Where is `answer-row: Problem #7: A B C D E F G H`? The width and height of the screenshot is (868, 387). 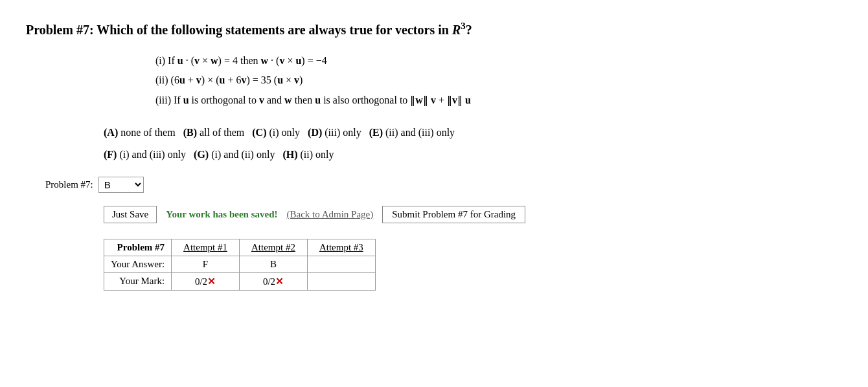 answer-row: Problem #7: A B C D E F G H is located at coordinates (444, 185).